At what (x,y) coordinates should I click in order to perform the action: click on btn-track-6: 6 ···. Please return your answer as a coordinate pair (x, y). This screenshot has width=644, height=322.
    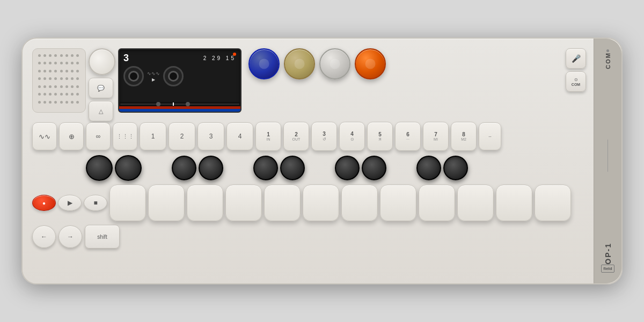
    Looking at the image, I should click on (408, 136).